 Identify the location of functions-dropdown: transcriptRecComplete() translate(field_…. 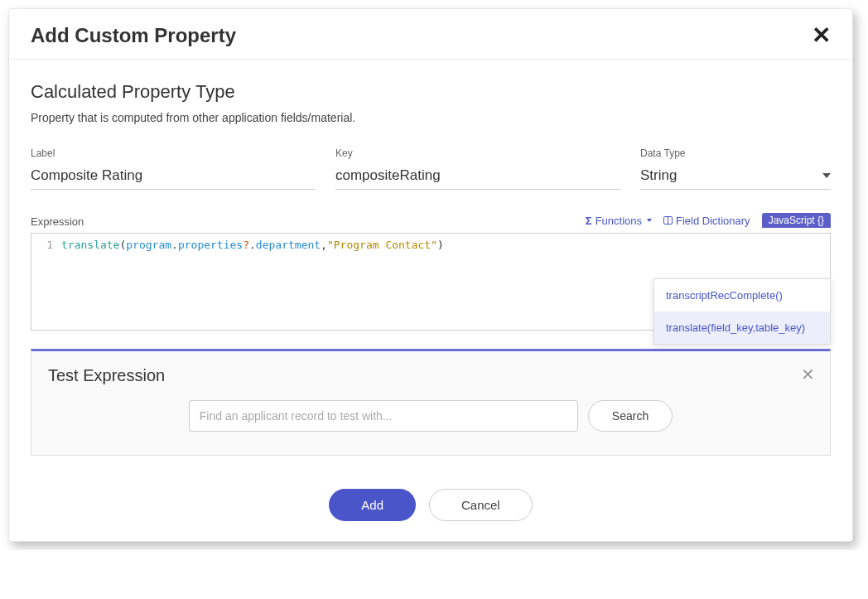
(742, 312).